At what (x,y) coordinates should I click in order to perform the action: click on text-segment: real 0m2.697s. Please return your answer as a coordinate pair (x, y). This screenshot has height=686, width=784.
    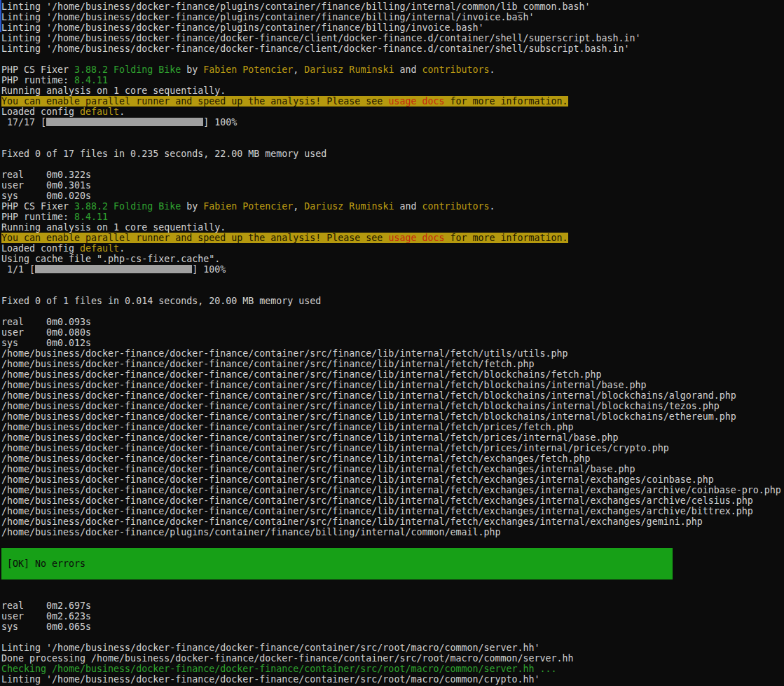
    Looking at the image, I should click on (46, 605).